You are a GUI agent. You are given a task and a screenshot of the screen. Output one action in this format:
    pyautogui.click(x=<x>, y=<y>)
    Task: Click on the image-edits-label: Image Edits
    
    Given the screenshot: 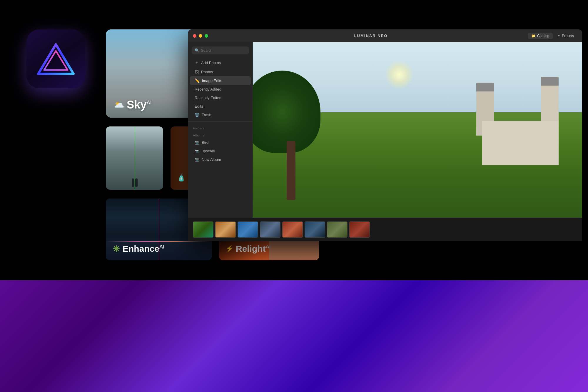 What is the action you would take?
    pyautogui.click(x=212, y=81)
    